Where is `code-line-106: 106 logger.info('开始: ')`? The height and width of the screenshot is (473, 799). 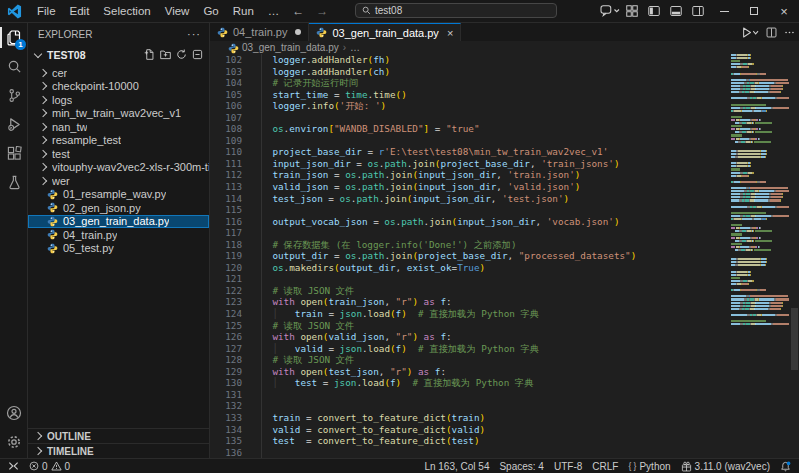
code-line-106: 106 logger.info('开始: ') is located at coordinates (504, 106).